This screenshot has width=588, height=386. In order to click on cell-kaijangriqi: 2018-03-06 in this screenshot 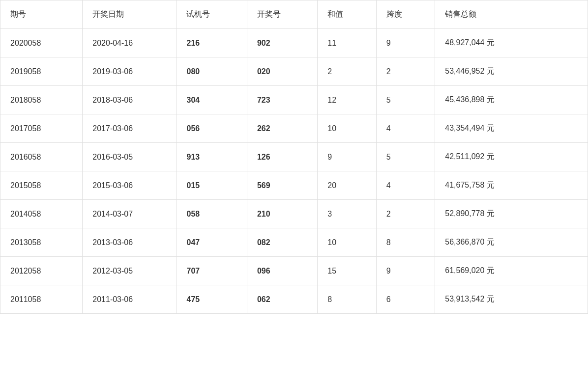, I will do `click(130, 100)`.